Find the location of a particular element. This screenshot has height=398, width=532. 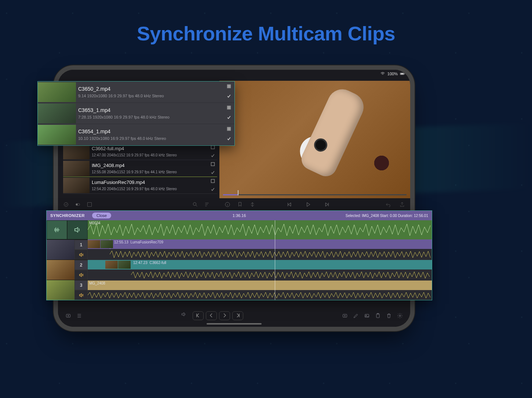

waveform-mode-button is located at coordinates (57, 230).